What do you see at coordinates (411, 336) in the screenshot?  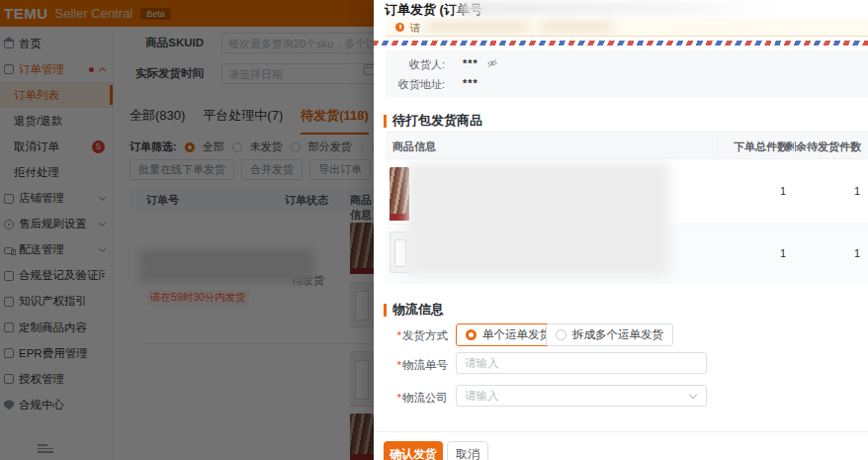 I see `ship-method-label: *发货方式` at bounding box center [411, 336].